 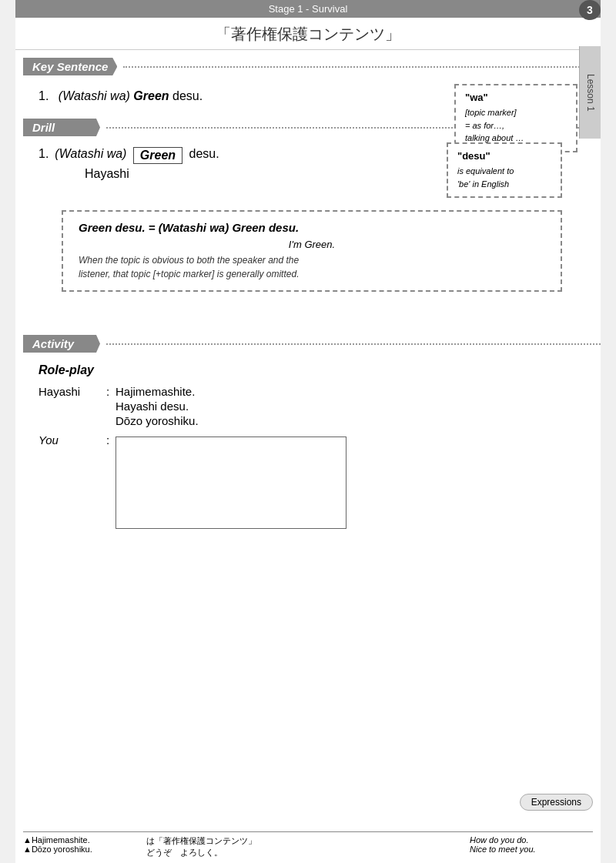 What do you see at coordinates (504, 170) in the screenshot?
I see `info-box-desu: "desu" is equivalent to 'be' in English` at bounding box center [504, 170].